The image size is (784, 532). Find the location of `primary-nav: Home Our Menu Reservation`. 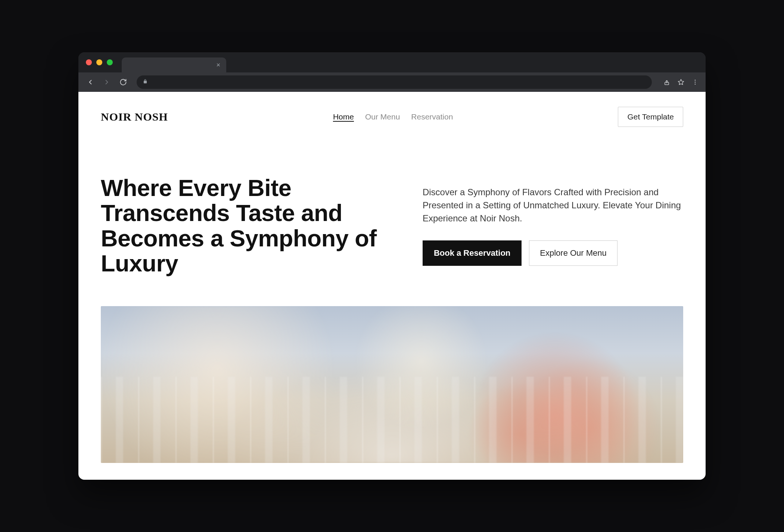

primary-nav: Home Our Menu Reservation is located at coordinates (393, 117).